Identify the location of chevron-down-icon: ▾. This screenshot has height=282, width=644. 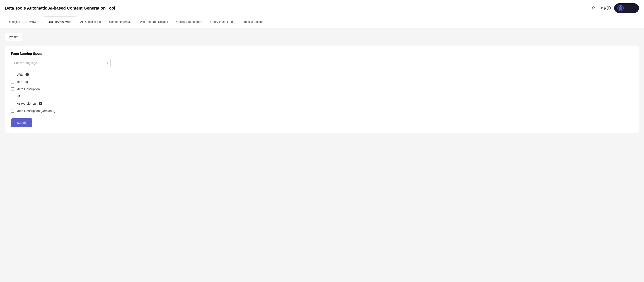
(635, 8).